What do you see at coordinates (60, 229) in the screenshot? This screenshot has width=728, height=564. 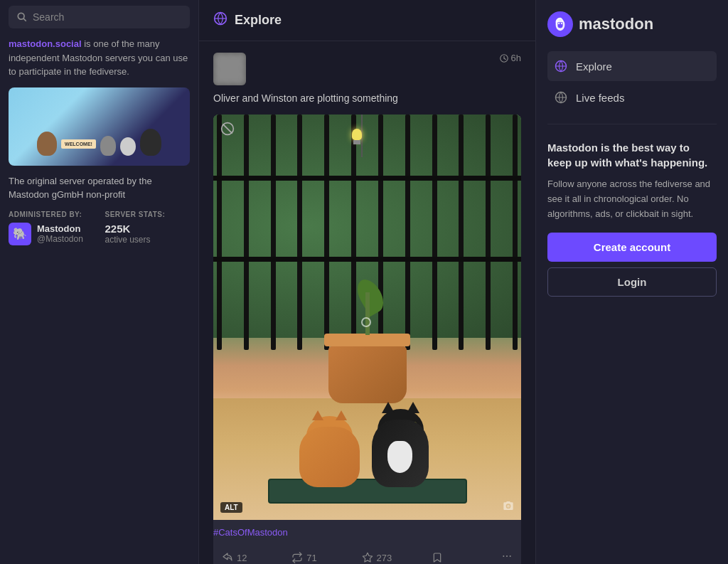 I see `admin-name: Mastodon` at bounding box center [60, 229].